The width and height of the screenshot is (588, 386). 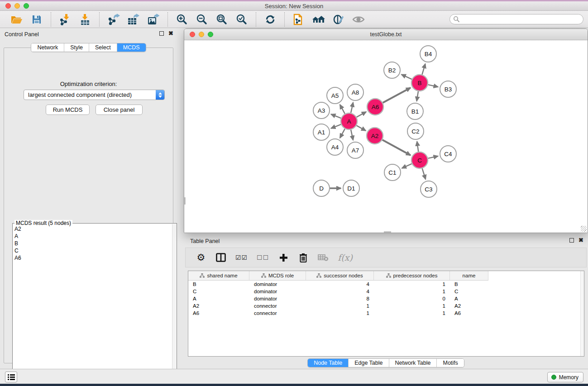 I want to click on node-A5: A5, so click(x=335, y=95).